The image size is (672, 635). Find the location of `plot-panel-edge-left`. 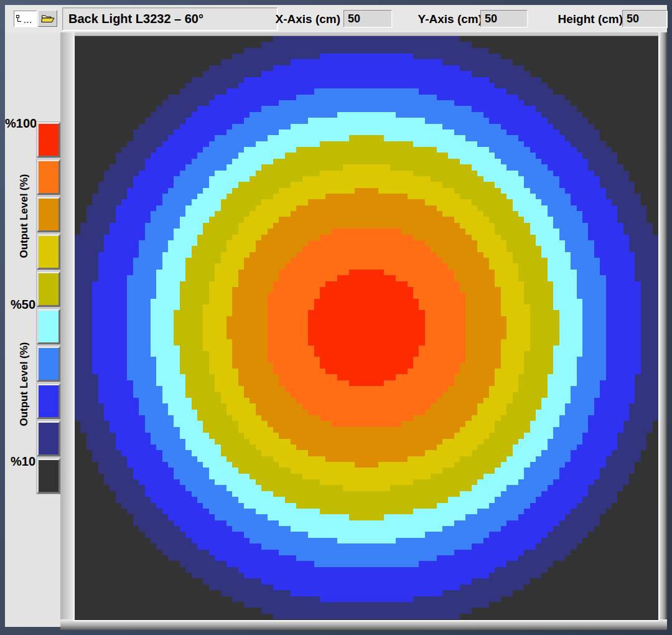

plot-panel-edge-left is located at coordinates (67, 328).